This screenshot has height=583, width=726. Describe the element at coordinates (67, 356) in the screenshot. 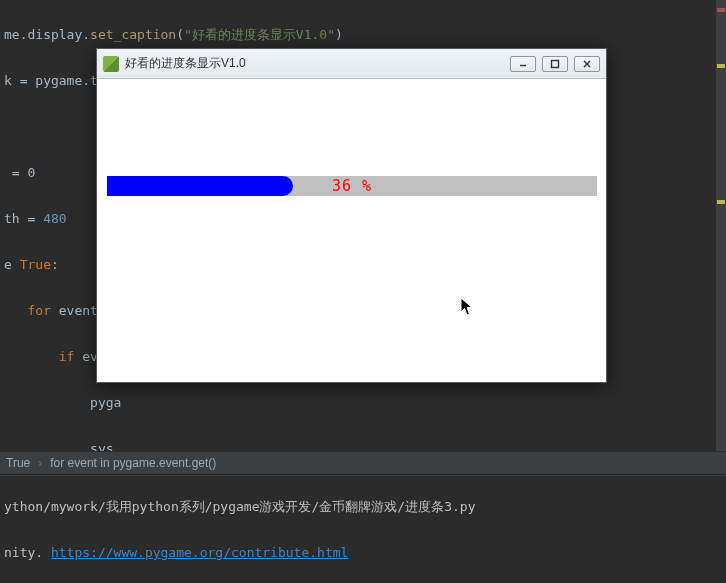

I see `code-text: if` at that location.